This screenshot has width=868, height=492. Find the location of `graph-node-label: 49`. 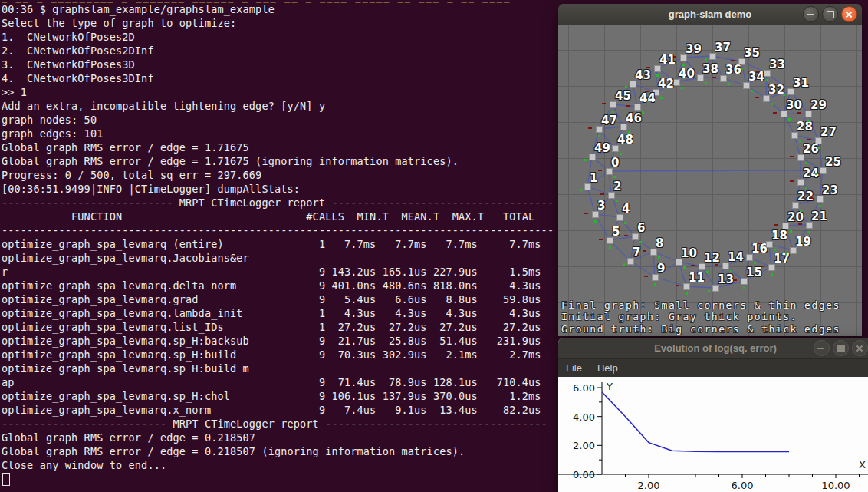

graph-node-label: 49 is located at coordinates (603, 148).